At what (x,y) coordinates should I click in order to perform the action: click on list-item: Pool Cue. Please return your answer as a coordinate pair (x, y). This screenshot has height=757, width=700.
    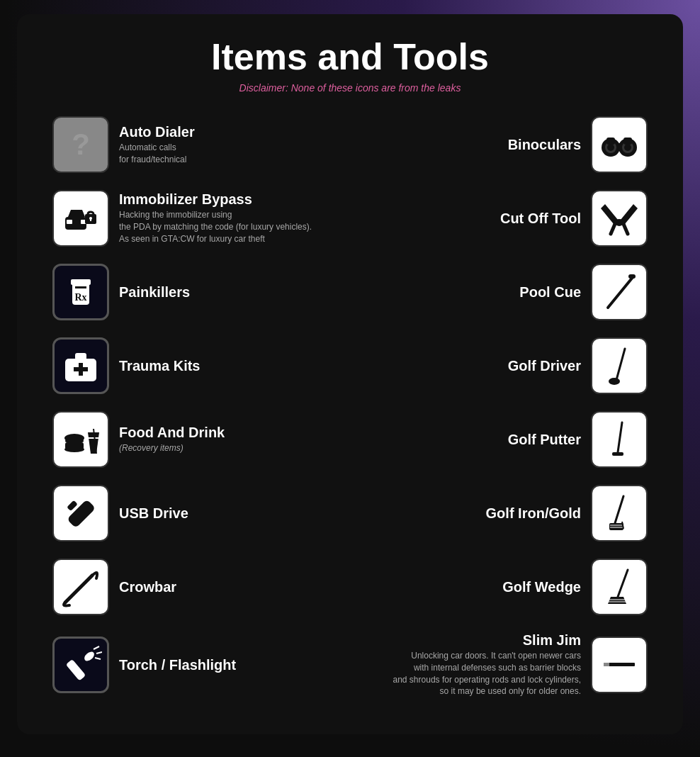
    Looking at the image, I should click on (502, 292).